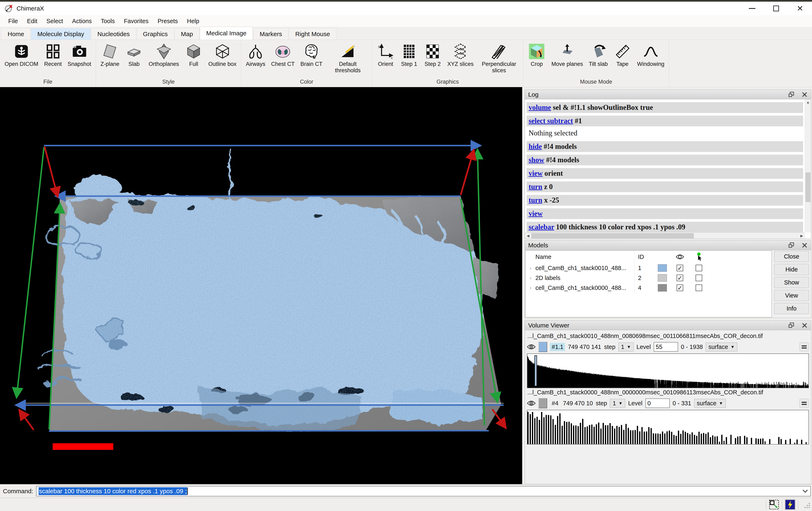 Image resolution: width=812 pixels, height=511 pixels. I want to click on maximize-button, so click(776, 8).